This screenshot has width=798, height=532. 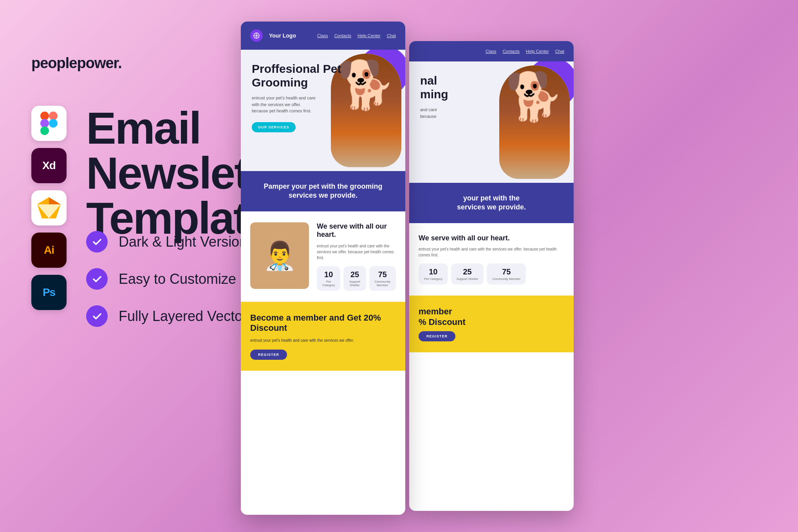 I want to click on sec-email-content: We serve with all our heart. entrust you…, so click(x=491, y=260).